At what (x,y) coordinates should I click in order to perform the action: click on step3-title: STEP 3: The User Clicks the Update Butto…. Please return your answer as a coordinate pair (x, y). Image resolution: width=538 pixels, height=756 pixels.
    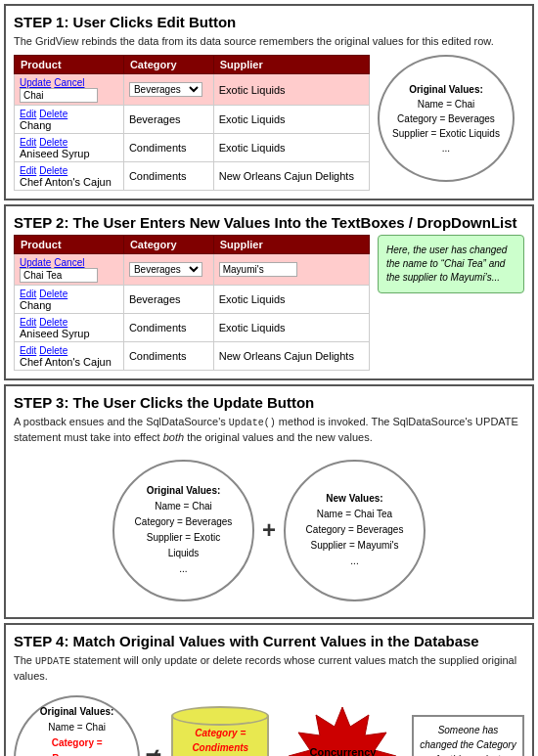
    Looking at the image, I should click on (269, 403).